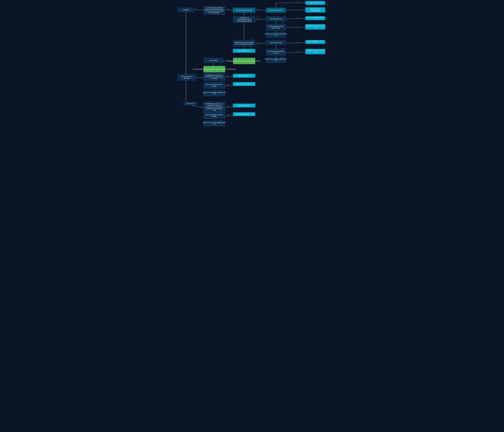 The image size is (504, 432). I want to click on lane-change-right-safe3-node: Lane change right is safe and allowed, so click(214, 115).